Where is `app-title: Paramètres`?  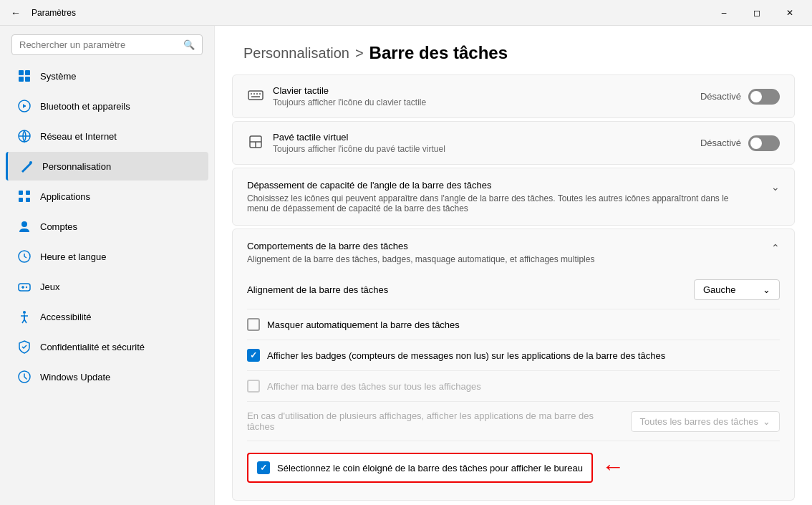
app-title: Paramètres is located at coordinates (54, 13).